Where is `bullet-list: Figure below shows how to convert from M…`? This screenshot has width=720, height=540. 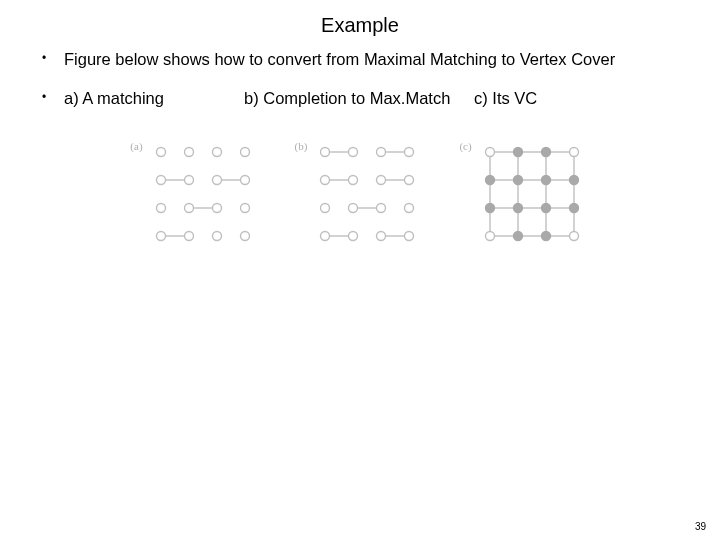
bullet-list: Figure below shows how to convert from M… is located at coordinates (360, 80).